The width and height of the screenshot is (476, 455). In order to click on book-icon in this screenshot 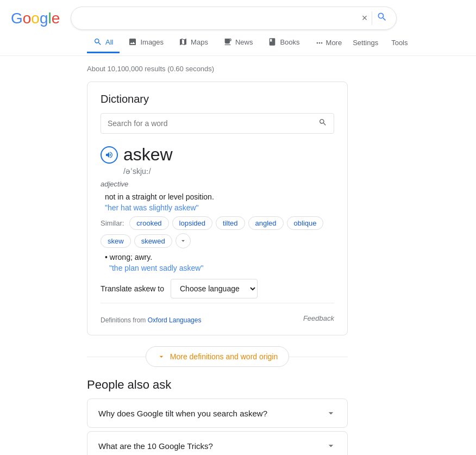, I will do `click(272, 42)`.